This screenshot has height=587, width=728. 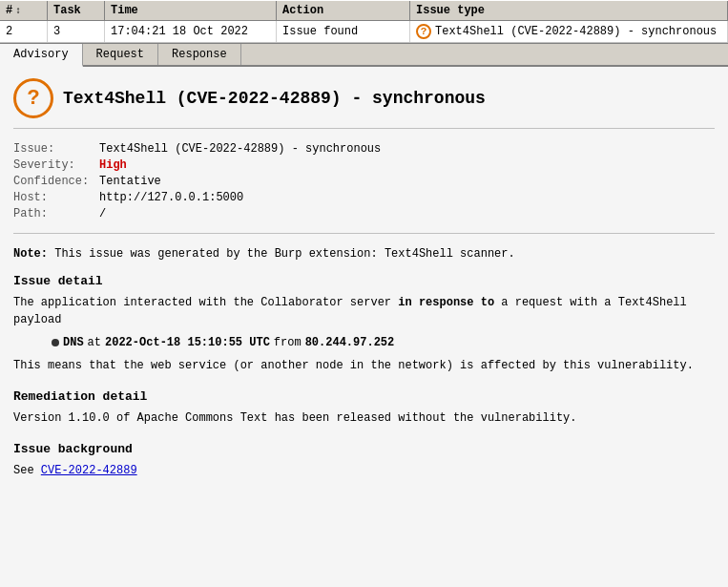 I want to click on remediation-section: Remediation detail Version 1.10.0 of Apa…, so click(x=364, y=409).